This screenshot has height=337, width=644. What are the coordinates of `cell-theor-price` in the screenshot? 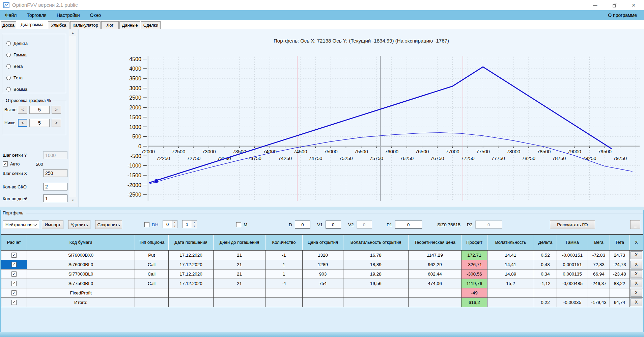 It's located at (435, 293).